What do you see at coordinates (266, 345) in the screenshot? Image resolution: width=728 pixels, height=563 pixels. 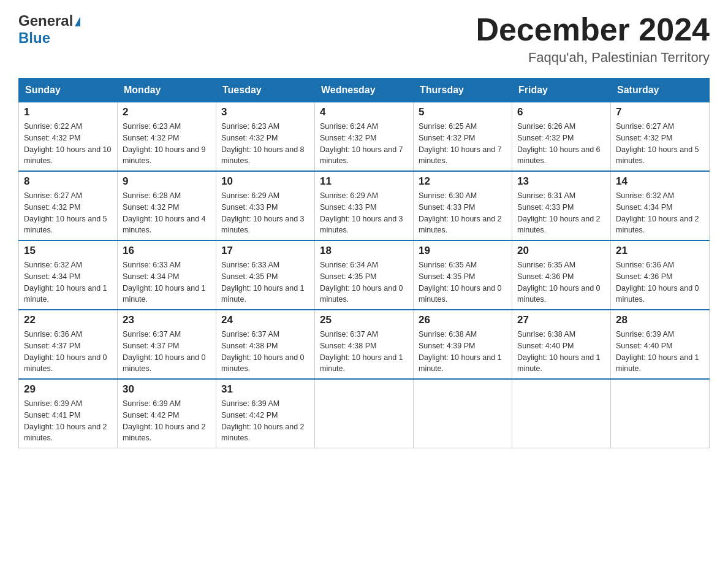 I see `table-row: 24 Sunrise: 6:37 AMSunset: 4:38 PMDaylig…` at bounding box center [266, 345].